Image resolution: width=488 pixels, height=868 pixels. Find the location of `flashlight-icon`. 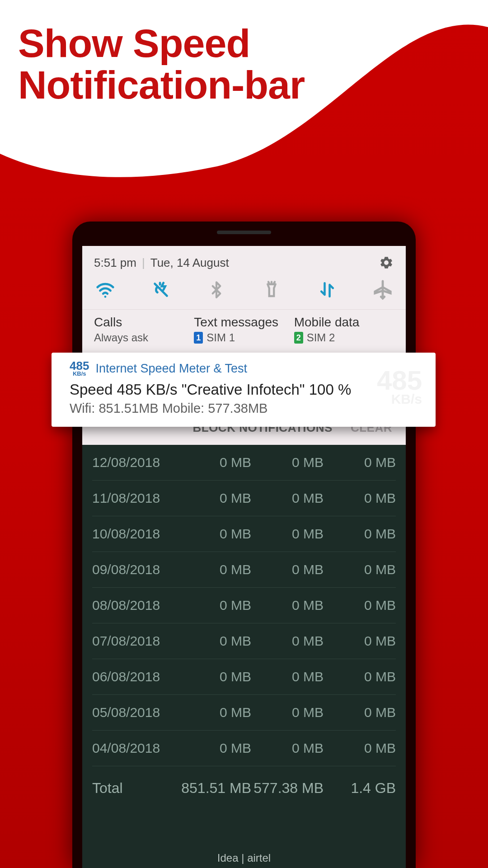

flashlight-icon is located at coordinates (272, 290).